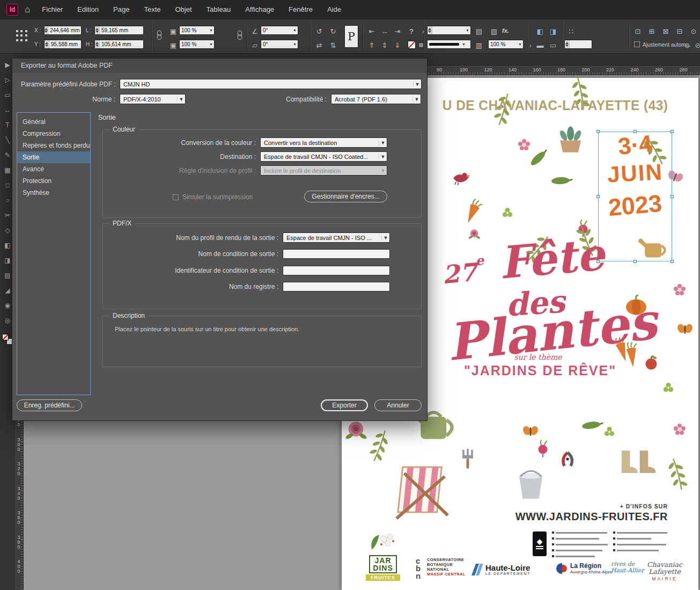 The height and width of the screenshot is (590, 700). Describe the element at coordinates (421, 45) in the screenshot. I see `fill-swatch` at that location.